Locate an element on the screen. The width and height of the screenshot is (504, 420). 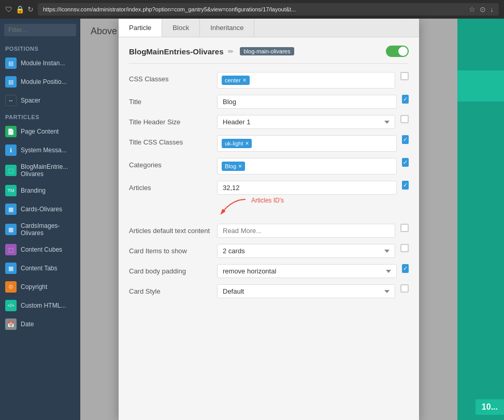
label-title-css-classes: Title CSS Classes is located at coordinates (170, 141).